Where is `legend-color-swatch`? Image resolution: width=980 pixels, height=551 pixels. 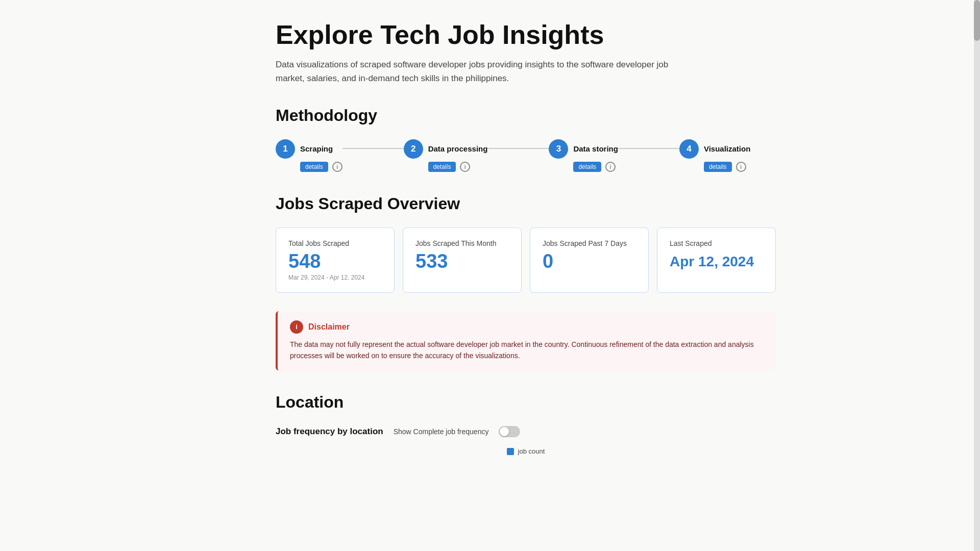
legend-color-swatch is located at coordinates (510, 452).